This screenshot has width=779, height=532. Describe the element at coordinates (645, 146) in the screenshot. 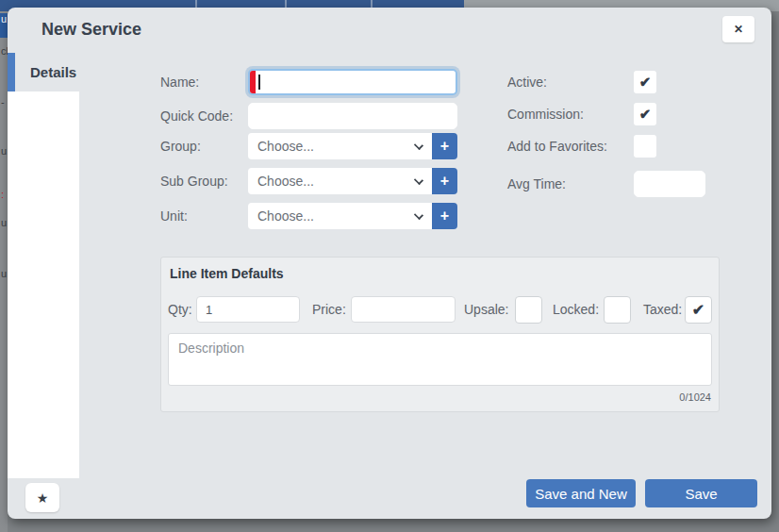

I see `add-to-favorites-checkbox` at that location.